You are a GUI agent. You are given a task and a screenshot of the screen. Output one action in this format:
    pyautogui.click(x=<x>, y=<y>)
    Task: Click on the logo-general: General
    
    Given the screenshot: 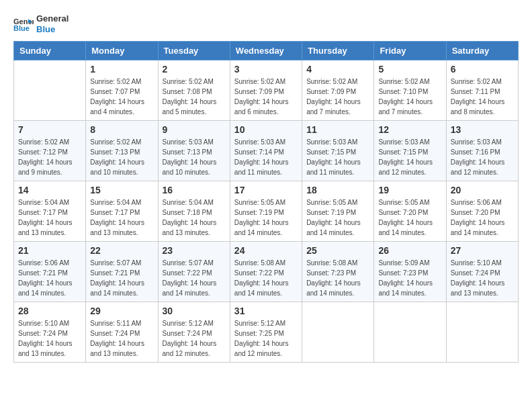 What is the action you would take?
    pyautogui.click(x=52, y=19)
    